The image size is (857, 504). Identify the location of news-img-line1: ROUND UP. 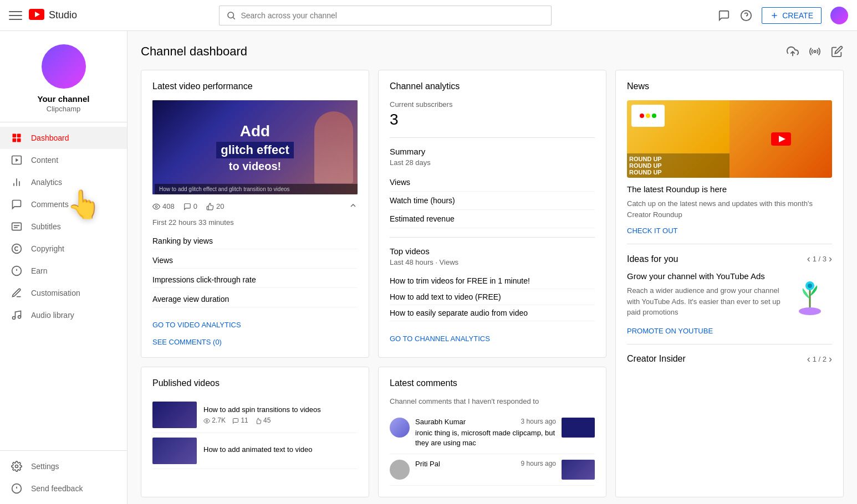
(679, 159).